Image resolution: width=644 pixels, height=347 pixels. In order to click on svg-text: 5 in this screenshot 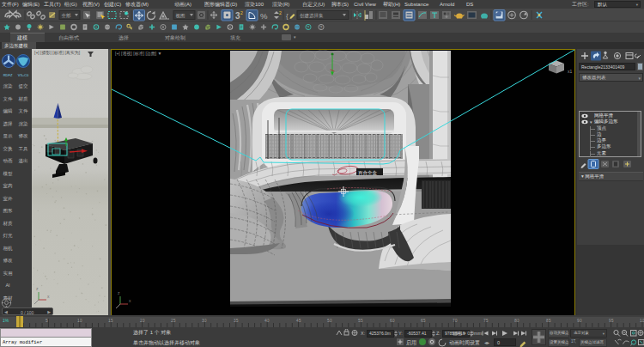, I will do `click(46, 320)`.